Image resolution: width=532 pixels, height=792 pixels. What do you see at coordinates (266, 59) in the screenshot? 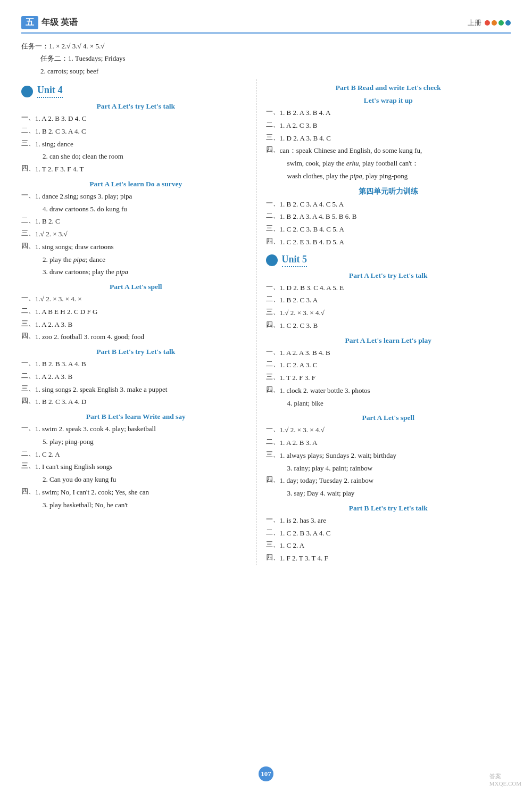
I see `task2-line1: 任务二：1. Tuesdays; Fridays` at bounding box center [266, 59].